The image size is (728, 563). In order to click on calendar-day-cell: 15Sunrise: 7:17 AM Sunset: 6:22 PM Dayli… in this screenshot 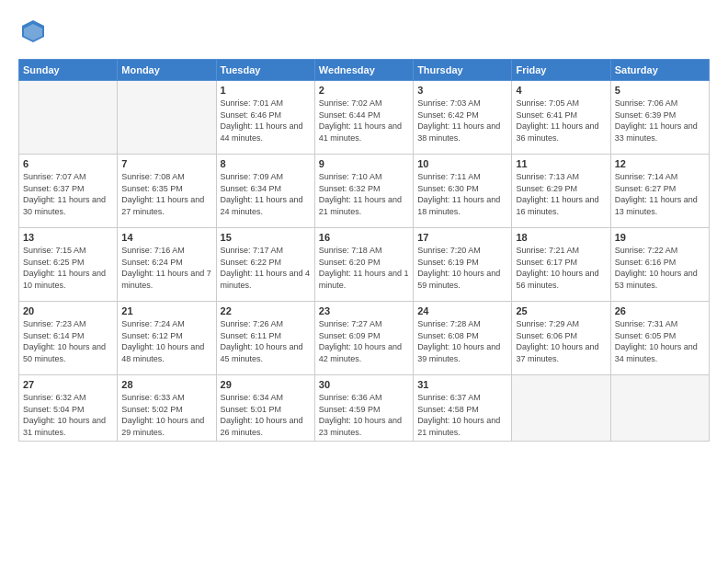, I will do `click(265, 265)`.